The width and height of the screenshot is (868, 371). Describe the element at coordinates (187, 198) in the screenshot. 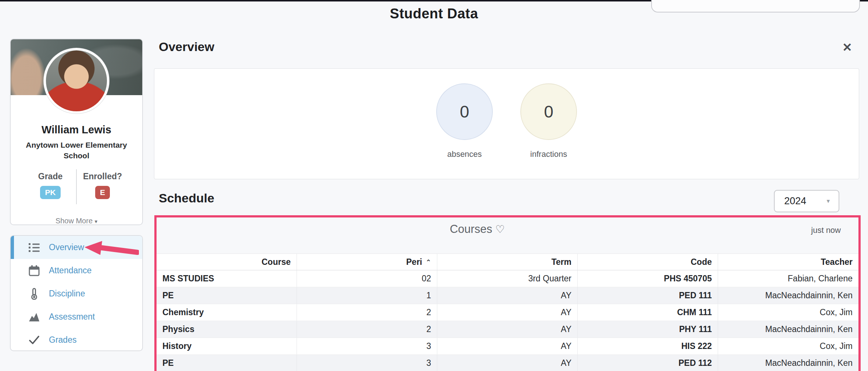

I see `schedule-section-heading: Schedule` at that location.